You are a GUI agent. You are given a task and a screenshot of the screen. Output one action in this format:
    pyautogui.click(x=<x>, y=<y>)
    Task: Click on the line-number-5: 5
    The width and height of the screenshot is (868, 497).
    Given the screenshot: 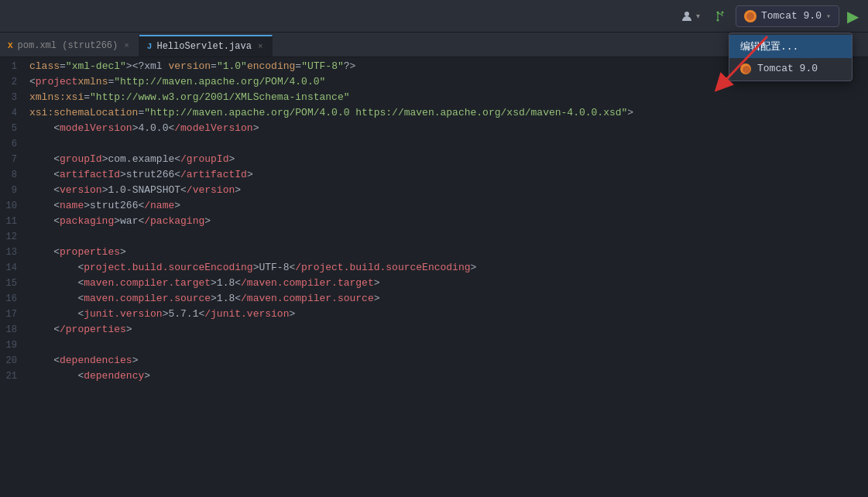 What is the action you would take?
    pyautogui.click(x=10, y=129)
    